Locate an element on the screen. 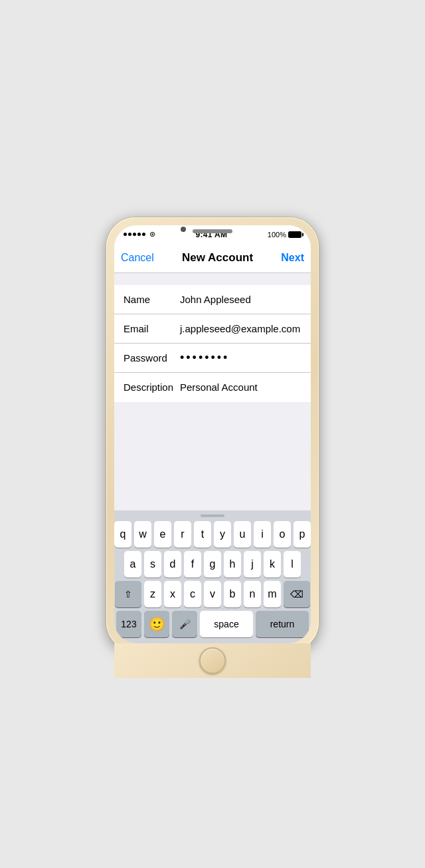 Image resolution: width=425 pixels, height=868 pixels. key-y: y is located at coordinates (222, 534).